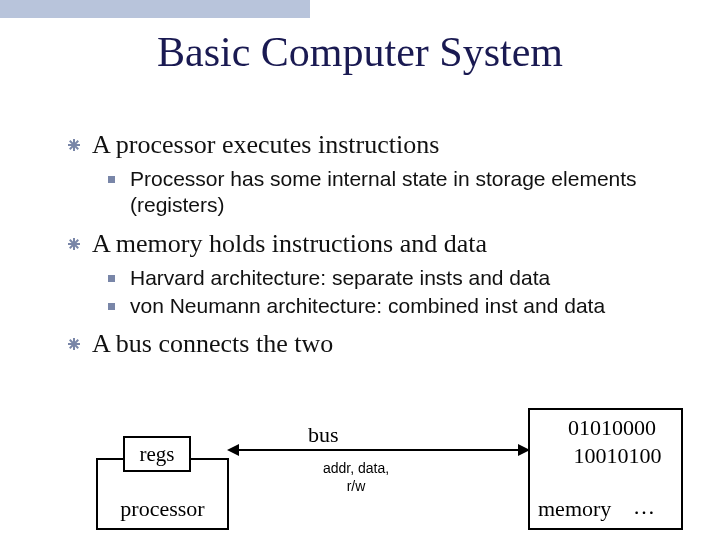  What do you see at coordinates (379, 244) in the screenshot?
I see `bullet-level1: A memory holds instructions and data` at bounding box center [379, 244].